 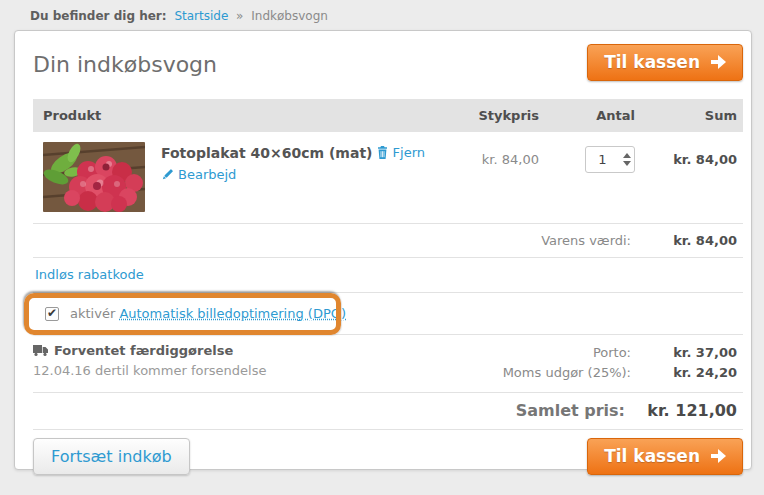 What do you see at coordinates (589, 177) in the screenshot?
I see `quantity-cell: 1` at bounding box center [589, 177].